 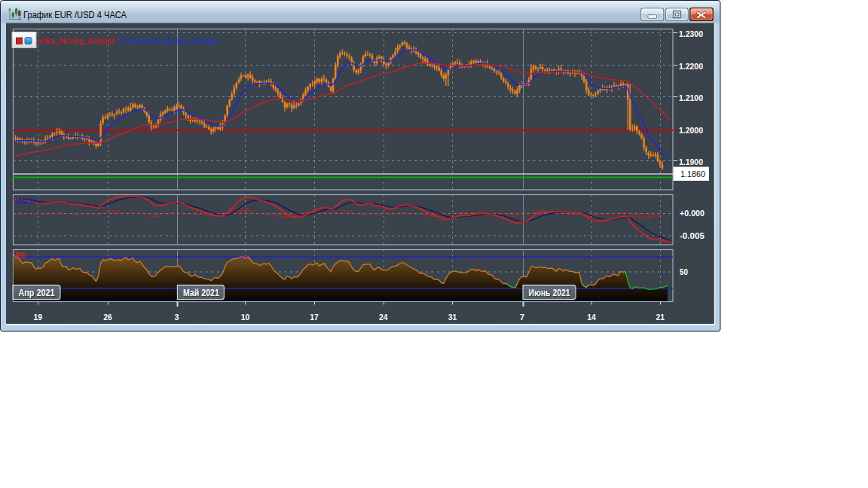 What do you see at coordinates (314, 317) in the screenshot?
I see `svg-text: 17` at bounding box center [314, 317].